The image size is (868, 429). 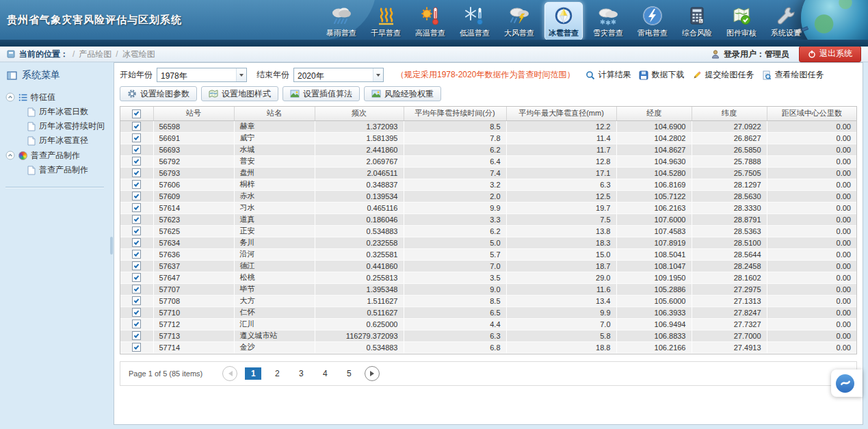 I want to click on breadcrumb-item-product-plot: 产品绘图, so click(x=95, y=55).